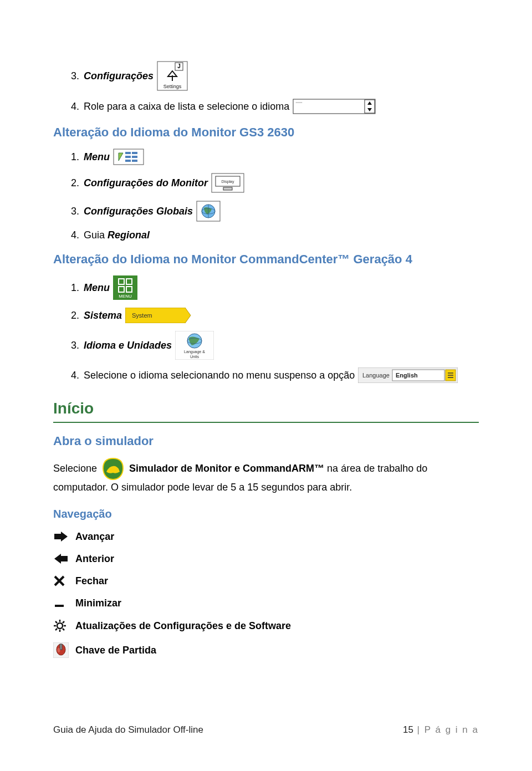 This screenshot has height=771, width=532. I want to click on cc4-step-2: 2. Sistema System, so click(275, 315).